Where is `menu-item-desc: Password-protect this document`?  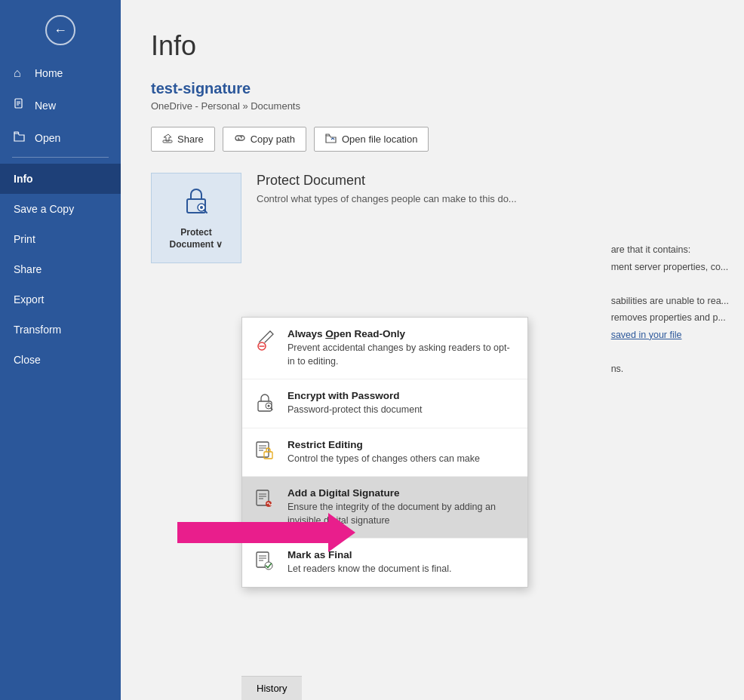
menu-item-desc: Password-protect this document is located at coordinates (355, 410).